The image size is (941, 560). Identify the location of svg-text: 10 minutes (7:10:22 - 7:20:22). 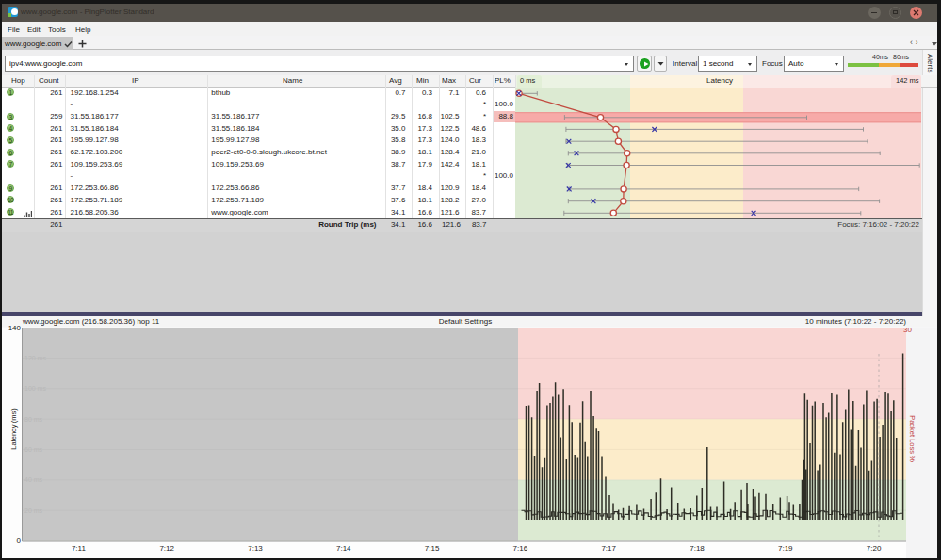
(856, 322).